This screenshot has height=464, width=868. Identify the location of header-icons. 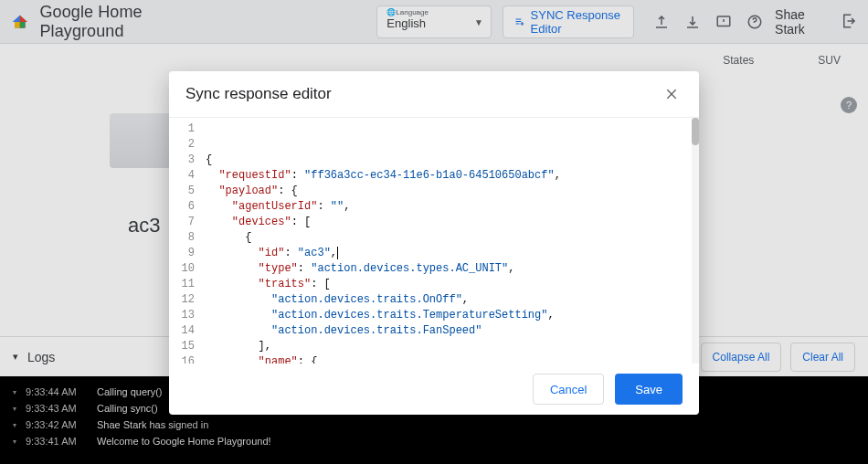
(708, 22).